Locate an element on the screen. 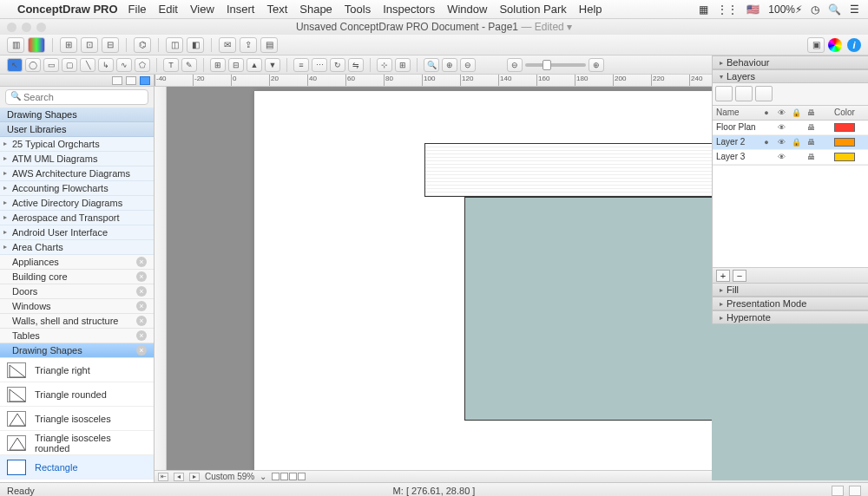  tool-edit: ✎ is located at coordinates (189, 65).